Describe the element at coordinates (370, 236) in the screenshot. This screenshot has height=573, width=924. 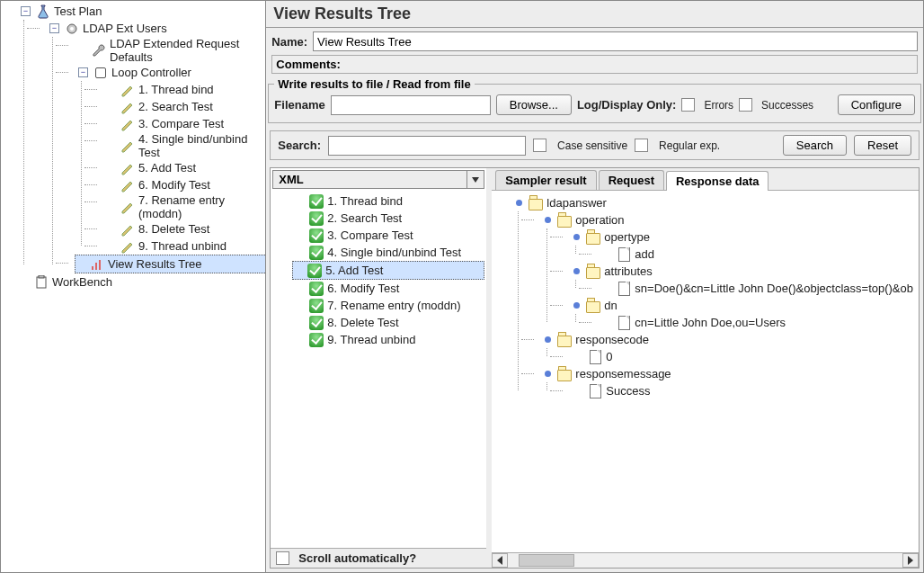
I see `result-label: 3. Compare Test` at that location.